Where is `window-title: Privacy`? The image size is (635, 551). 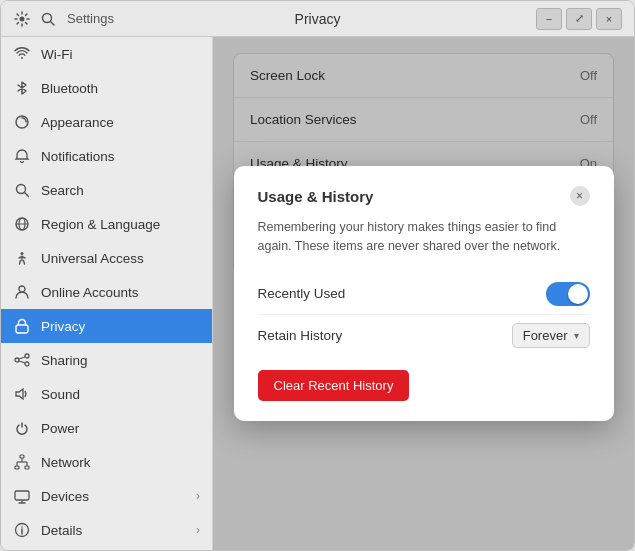
window-title: Privacy is located at coordinates (318, 19).